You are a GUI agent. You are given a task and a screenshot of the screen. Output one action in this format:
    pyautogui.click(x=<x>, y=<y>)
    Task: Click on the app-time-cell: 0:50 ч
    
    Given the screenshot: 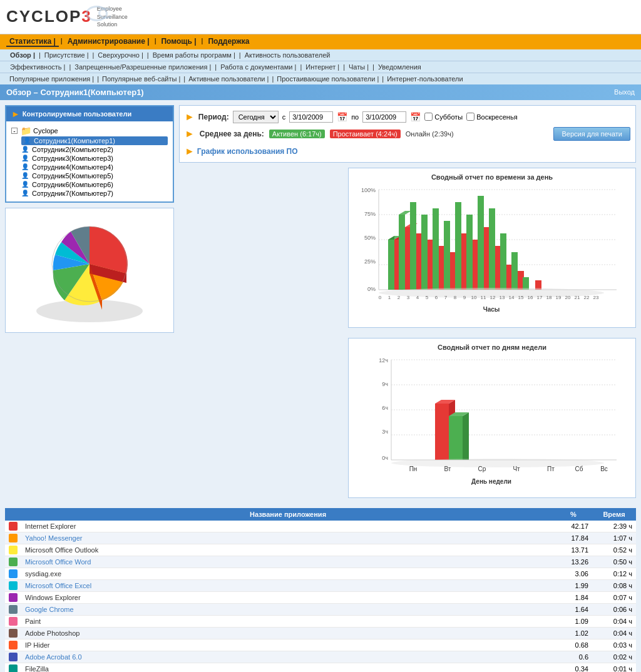 What is the action you would take?
    pyautogui.click(x=614, y=562)
    